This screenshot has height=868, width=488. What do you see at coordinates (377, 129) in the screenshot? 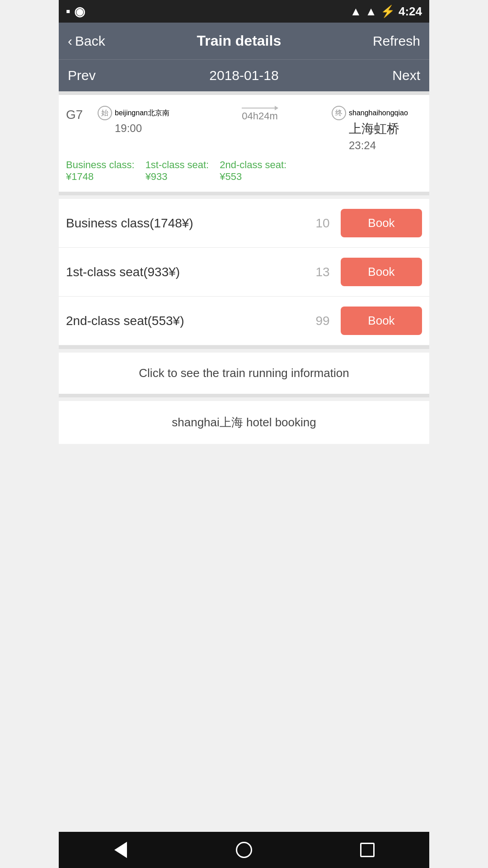
I see `destination-station: 终 shanghaihongqiao 上海虹桥 23:24` at bounding box center [377, 129].